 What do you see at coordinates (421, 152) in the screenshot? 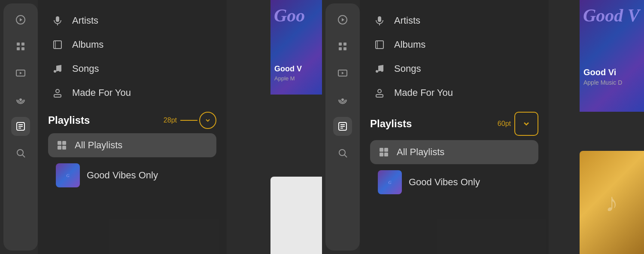
I see `right-all-playlists-label: All Playlists` at bounding box center [421, 152].